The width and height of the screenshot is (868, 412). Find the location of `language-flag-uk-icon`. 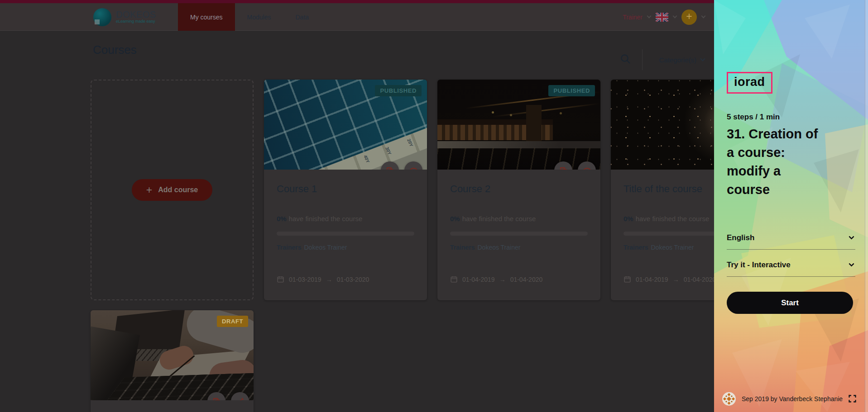

language-flag-uk-icon is located at coordinates (662, 17).